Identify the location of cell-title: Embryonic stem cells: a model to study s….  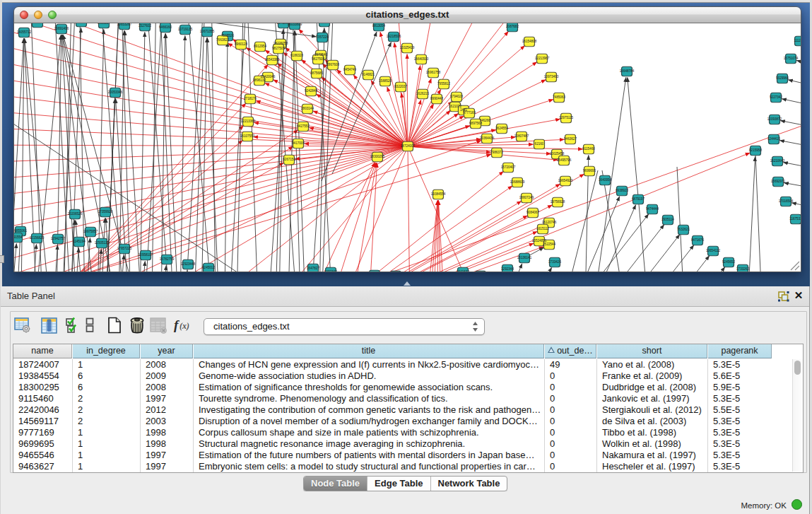
(369, 467).